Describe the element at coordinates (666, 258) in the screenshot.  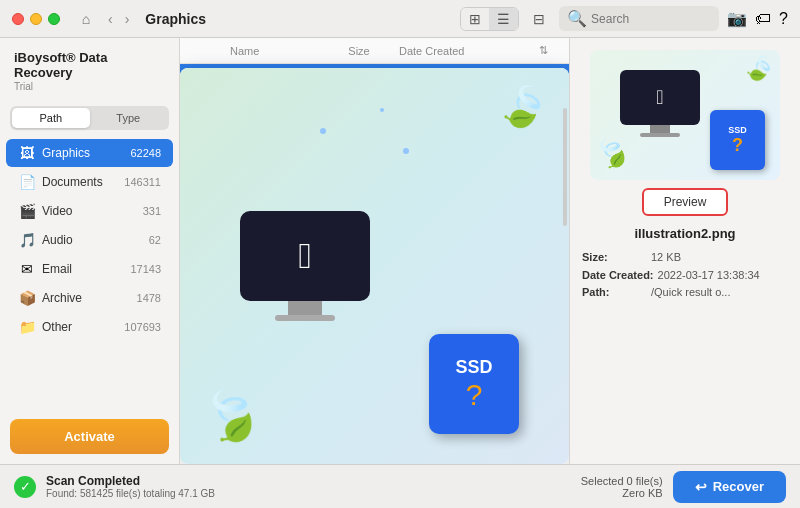
I see `size-value: 12 KB` at that location.